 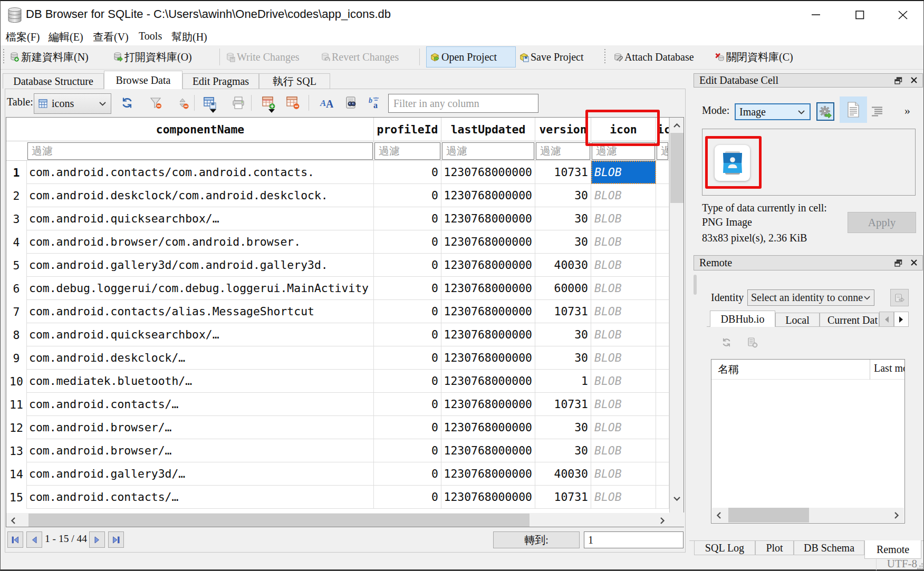 What do you see at coordinates (34, 540) in the screenshot?
I see `previous-page-button` at bounding box center [34, 540].